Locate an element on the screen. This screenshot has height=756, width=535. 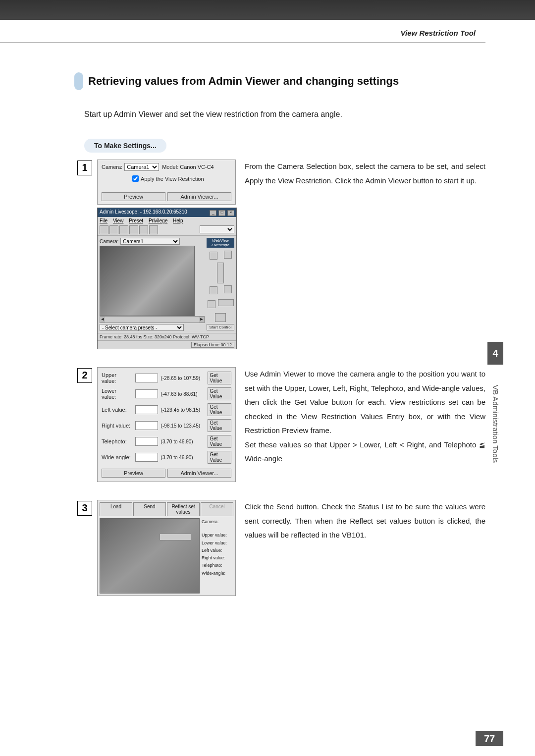
get-value-button-right: Get Value is located at coordinates (219, 426).